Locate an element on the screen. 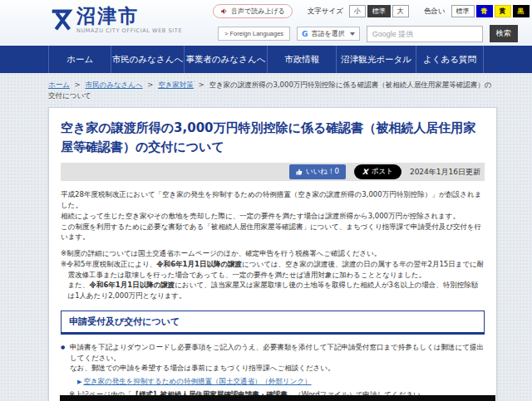 This screenshot has height=401, width=532. note-r5: ※令和5年度税制改正により、令和6年1月1日以降の譲渡については、空き家の譲渡後… is located at coordinates (273, 270).